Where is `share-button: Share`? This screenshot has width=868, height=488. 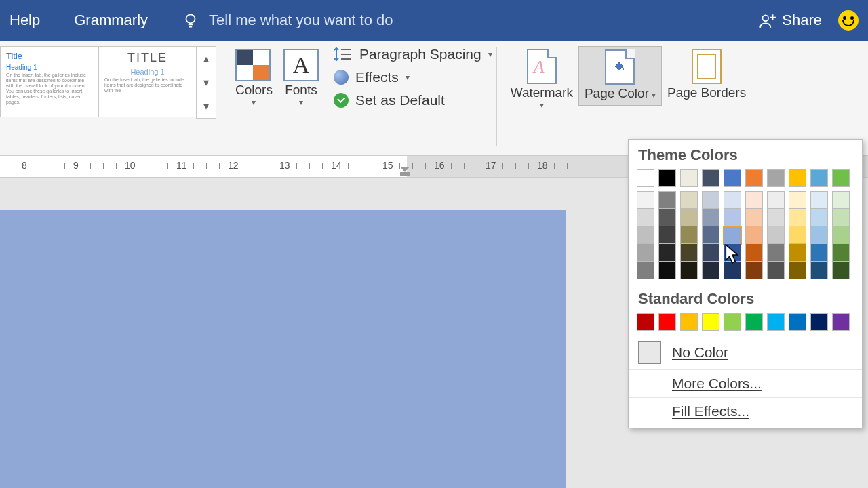
share-button: Share is located at coordinates (791, 20).